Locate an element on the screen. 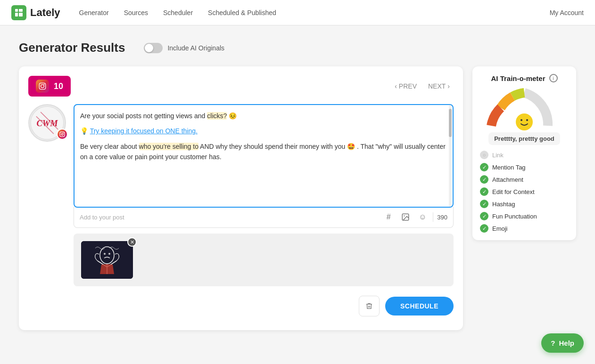 The image size is (595, 364). logo-icon is located at coordinates (19, 13).